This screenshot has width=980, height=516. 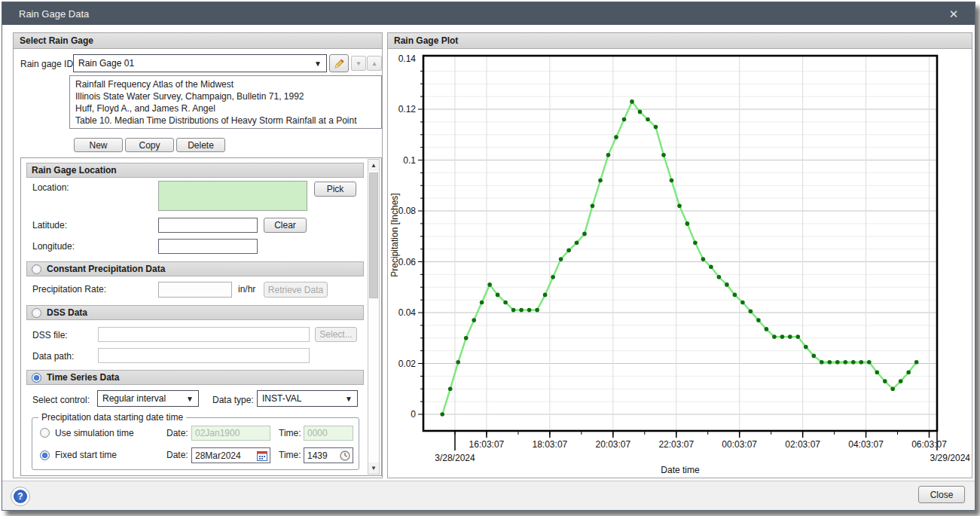 I want to click on dss-file-field, so click(x=203, y=334).